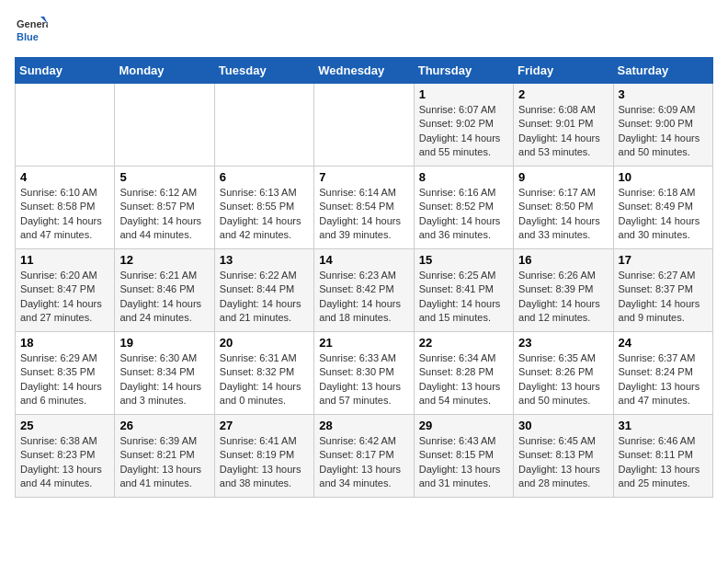 The height and width of the screenshot is (563, 728). What do you see at coordinates (364, 291) in the screenshot?
I see `calendar-cell: 14Sunrise: 6:23 AM Sunset: 8:42 PM Dayli…` at bounding box center [364, 291].